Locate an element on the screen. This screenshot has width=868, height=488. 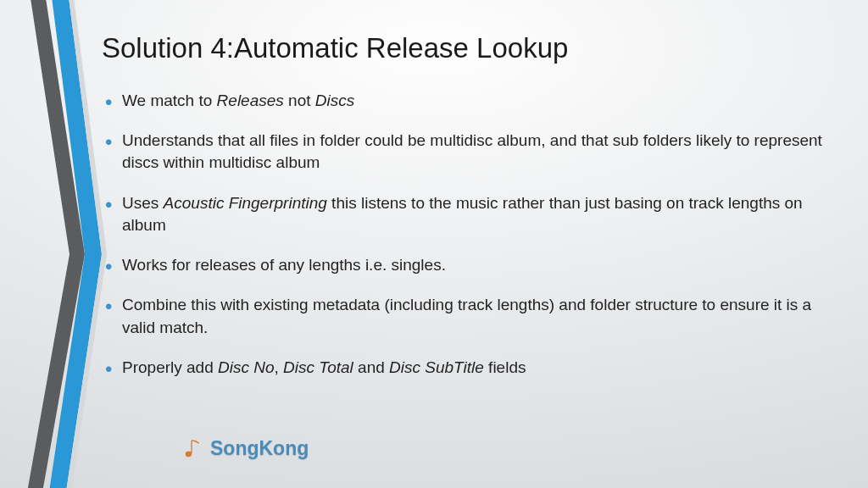
bullet-italic: Releases is located at coordinates (251, 100).